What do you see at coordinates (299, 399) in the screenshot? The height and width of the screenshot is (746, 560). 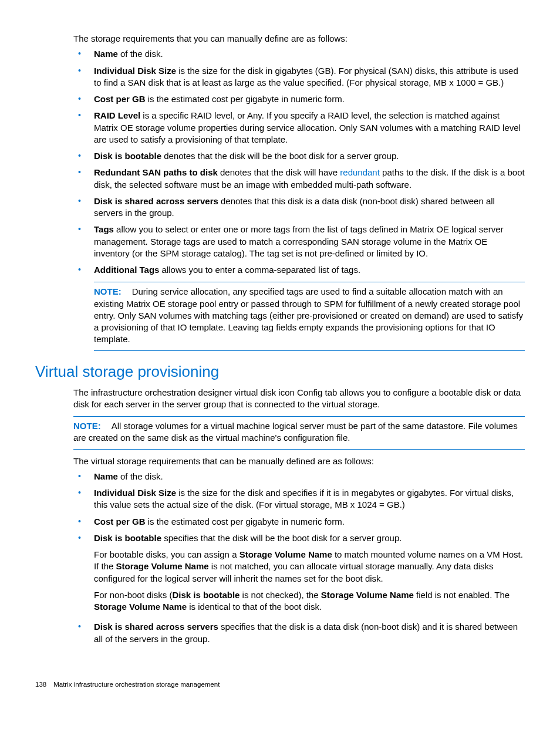 I see `intro-paragraph-2: The infrastructure orchestration designe…` at bounding box center [299, 399].